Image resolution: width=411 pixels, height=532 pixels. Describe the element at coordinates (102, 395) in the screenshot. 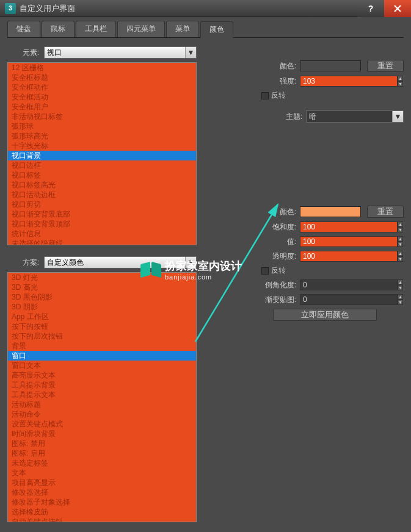

I see `list-item: 工具提示文本` at that location.